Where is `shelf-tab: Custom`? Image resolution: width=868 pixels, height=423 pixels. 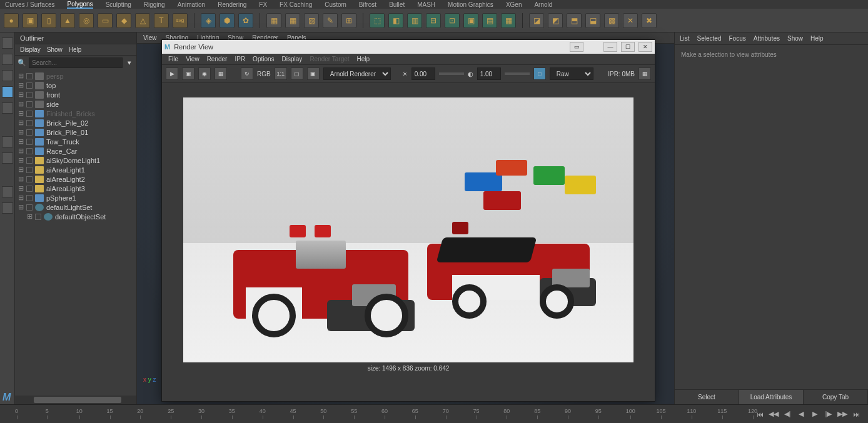
shelf-tab: Custom is located at coordinates (335, 5).